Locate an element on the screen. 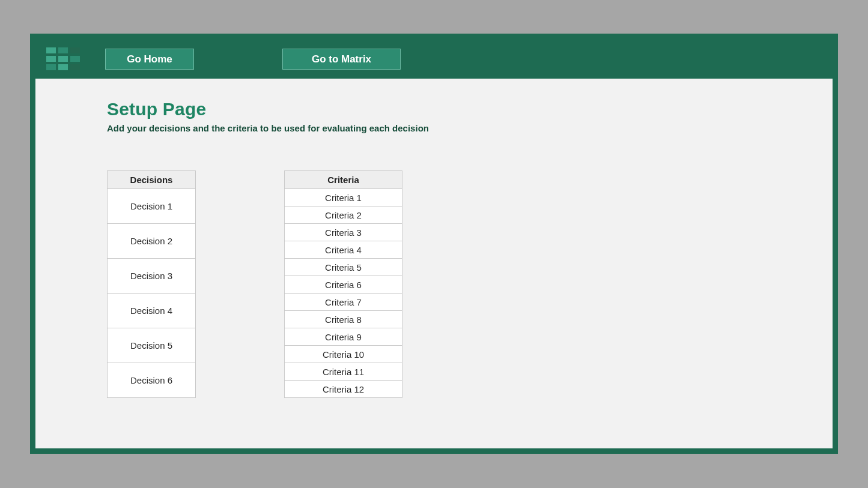  decisions-table: Decisions Decision 1Decision 2Decision 3… is located at coordinates (151, 285).